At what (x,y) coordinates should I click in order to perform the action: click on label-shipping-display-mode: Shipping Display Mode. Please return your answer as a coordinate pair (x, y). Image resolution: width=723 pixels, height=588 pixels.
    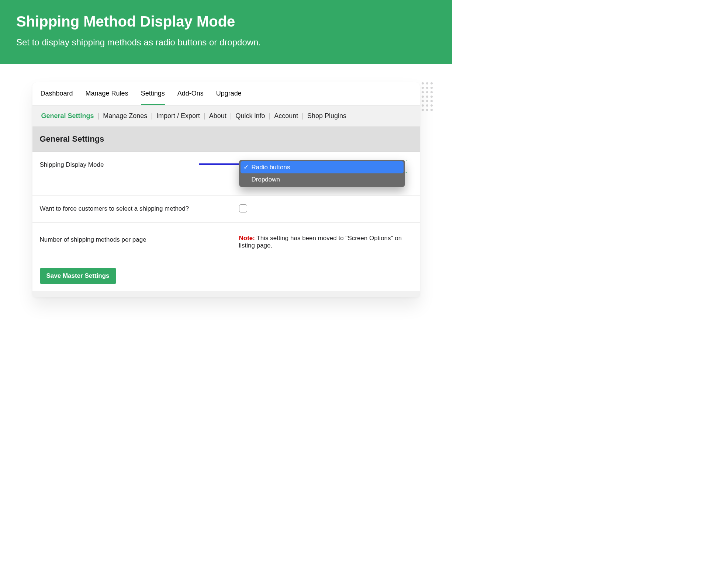
    Looking at the image, I should click on (139, 164).